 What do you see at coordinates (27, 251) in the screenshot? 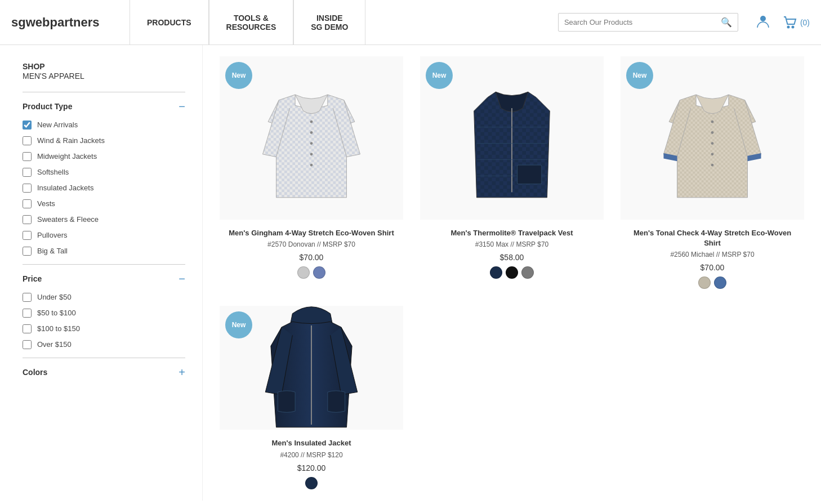
I see `filter-big-tall-checkbox` at bounding box center [27, 251].